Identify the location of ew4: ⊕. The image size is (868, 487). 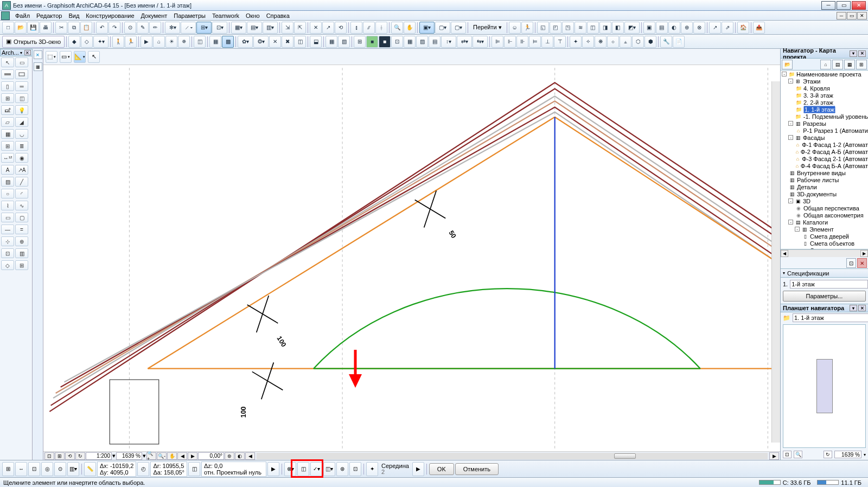
(687, 28).